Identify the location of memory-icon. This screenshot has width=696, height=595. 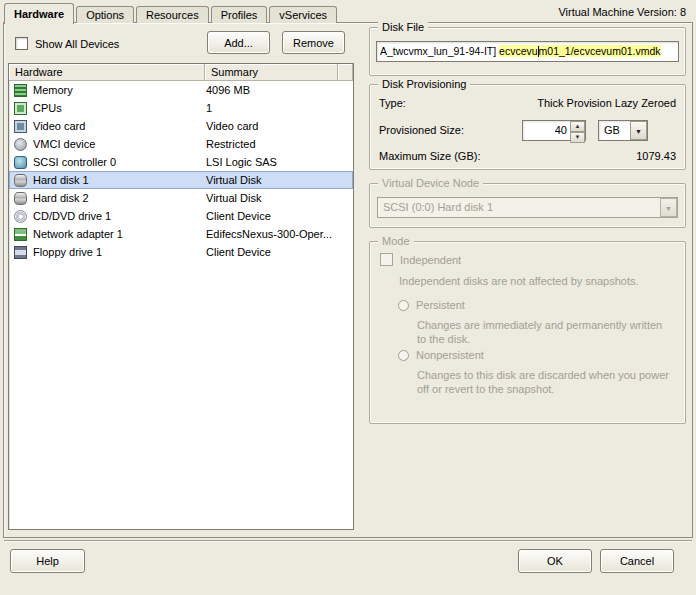
(20, 90).